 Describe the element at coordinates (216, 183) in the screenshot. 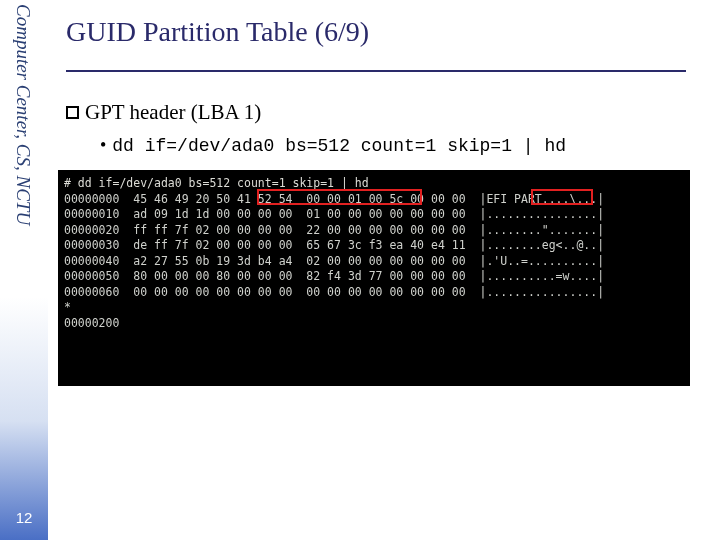

I see `hexdump-prompt: # dd if=/dev/ada0 bs=512 count=1 skip=1 …` at that location.